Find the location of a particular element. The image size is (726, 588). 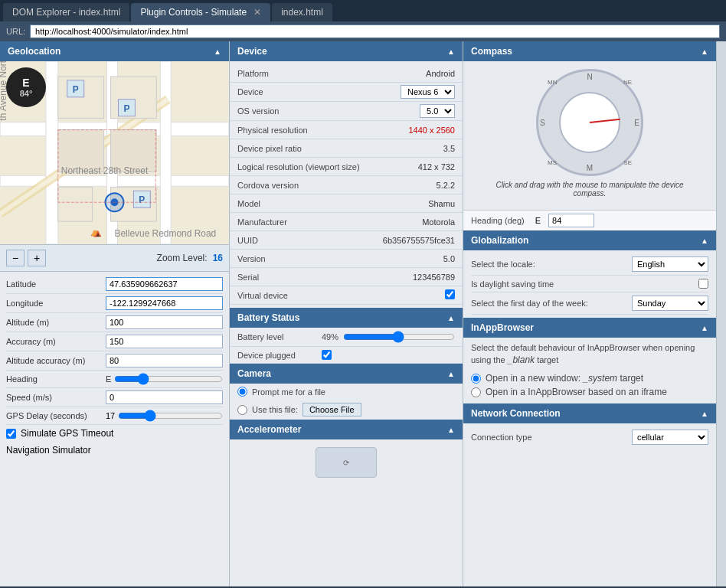

network-connection-chevron: ▲ is located at coordinates (705, 413).